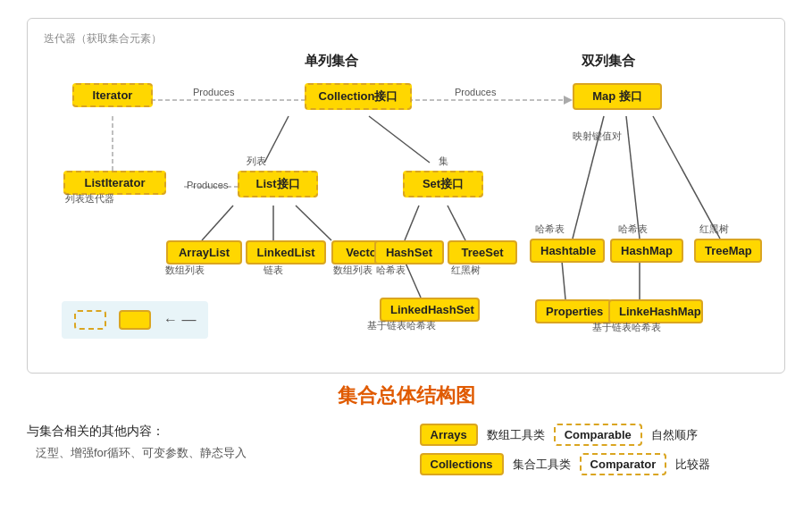 The image size is (812, 529). I want to click on node-treemap: TreeMap, so click(728, 250).